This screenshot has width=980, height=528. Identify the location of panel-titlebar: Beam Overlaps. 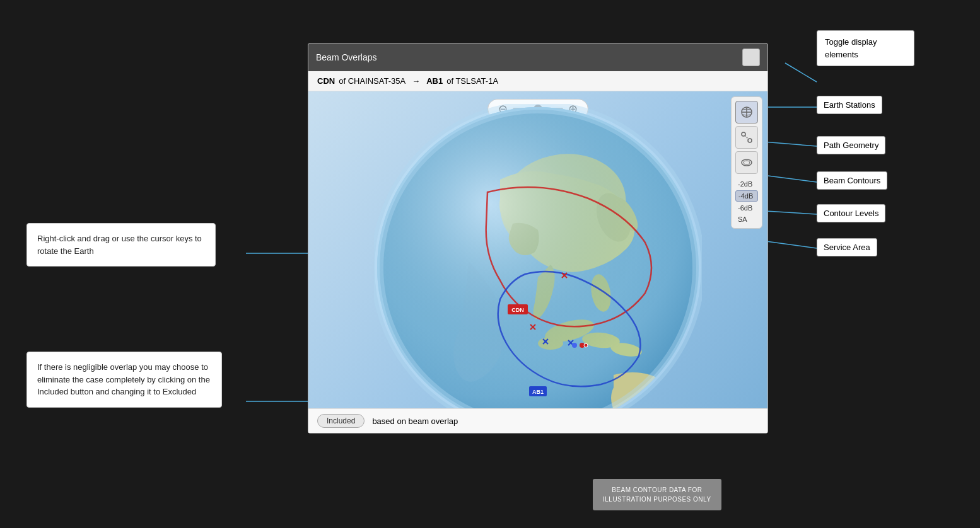
(538, 57).